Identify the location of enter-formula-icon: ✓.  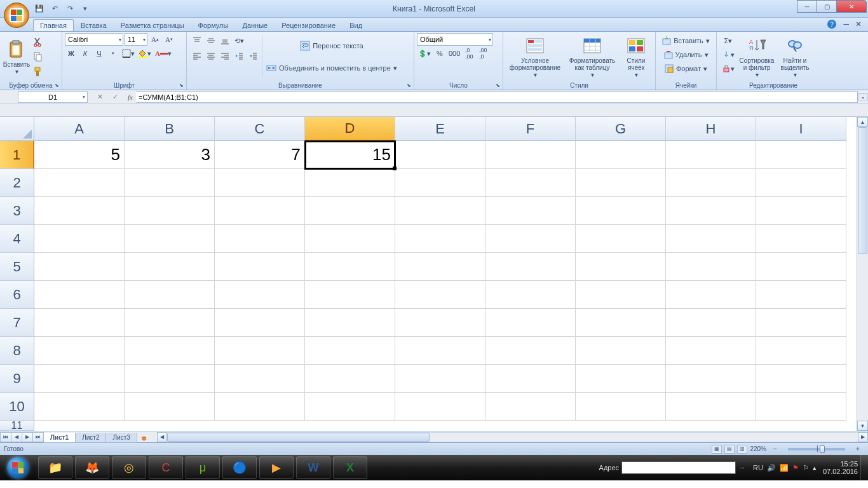
(115, 97).